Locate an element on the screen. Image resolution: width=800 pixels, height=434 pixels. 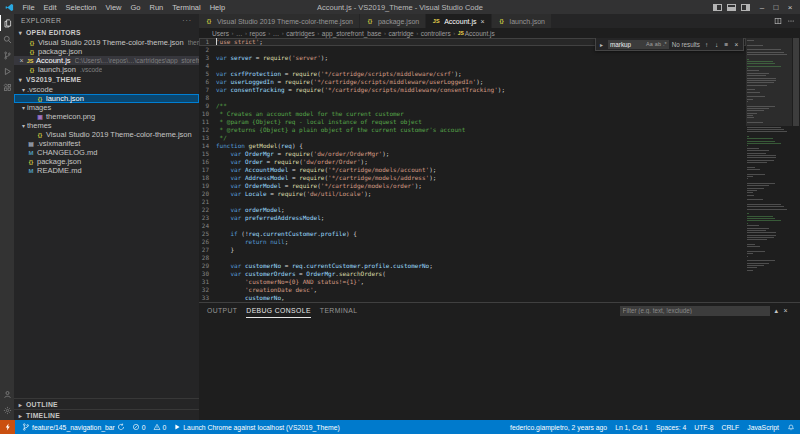
status-notifications is located at coordinates (791, 427).